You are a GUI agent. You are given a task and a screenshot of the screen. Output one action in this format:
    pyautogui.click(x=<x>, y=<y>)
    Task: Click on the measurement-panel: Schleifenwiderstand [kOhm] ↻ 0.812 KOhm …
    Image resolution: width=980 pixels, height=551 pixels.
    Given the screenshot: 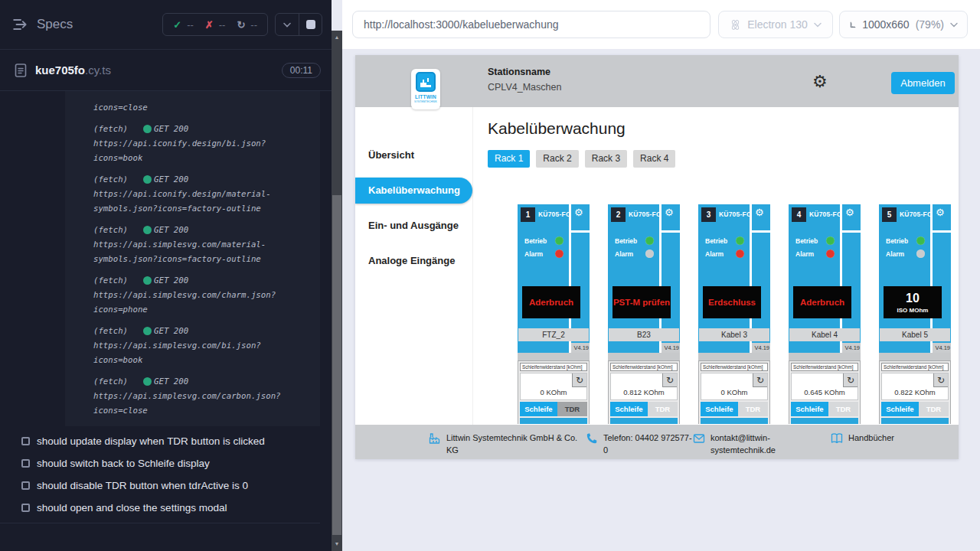 What is the action you would take?
    pyautogui.click(x=644, y=392)
    